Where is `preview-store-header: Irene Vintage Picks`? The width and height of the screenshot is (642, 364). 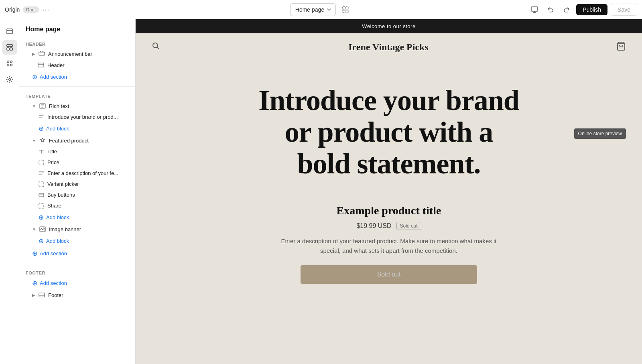 preview-store-header: Irene Vintage Picks is located at coordinates (389, 47).